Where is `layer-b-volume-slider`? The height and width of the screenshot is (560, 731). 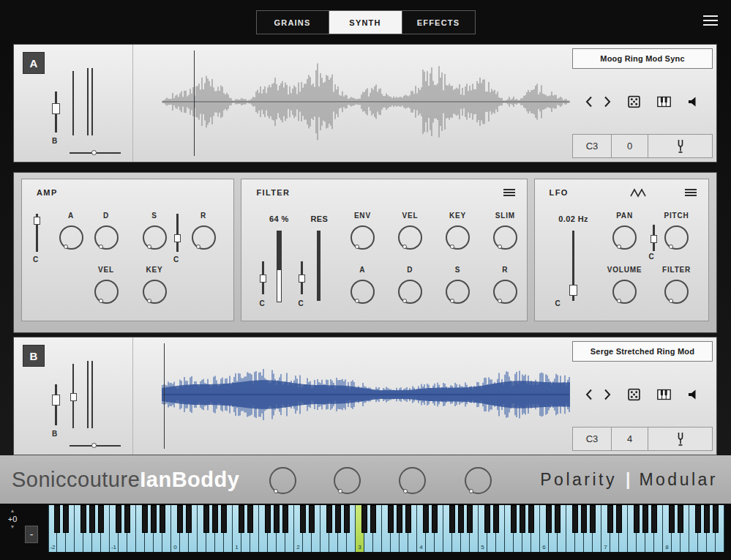 layer-b-volume-slider is located at coordinates (56, 405).